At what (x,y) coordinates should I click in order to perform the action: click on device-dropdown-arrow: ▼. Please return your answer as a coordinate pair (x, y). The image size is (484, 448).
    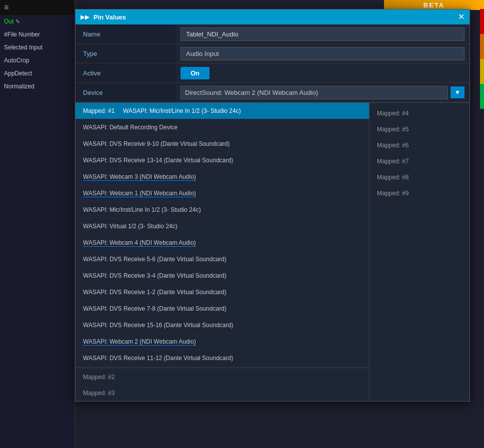
    Looking at the image, I should click on (458, 92).